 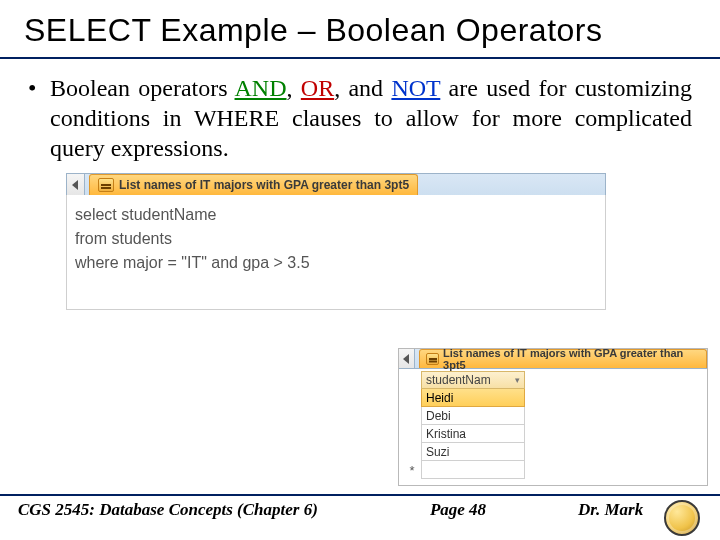 I want to click on result-panel: List names of IT majors with GPA greater…, so click(x=553, y=417).